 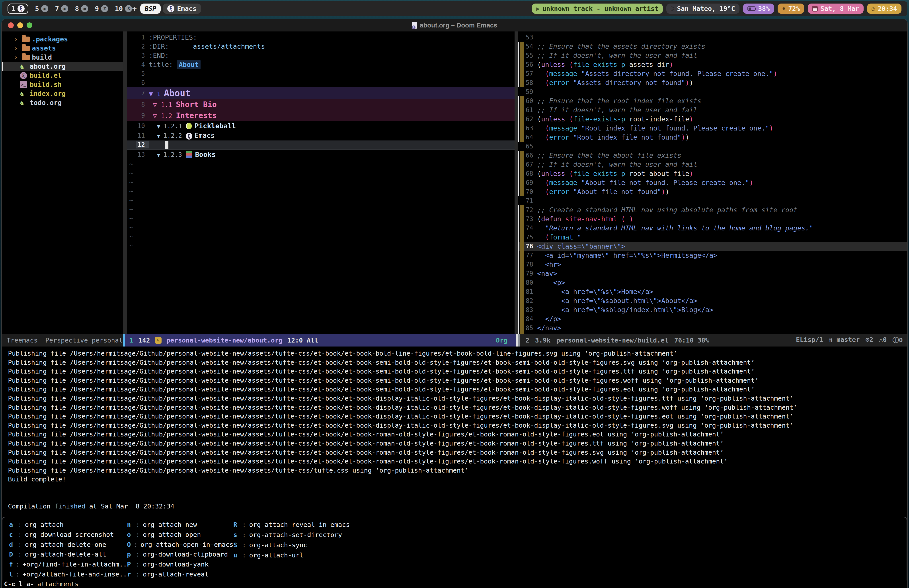 I want to click on keybinding-p: p:org-download-clipboard, so click(x=180, y=556).